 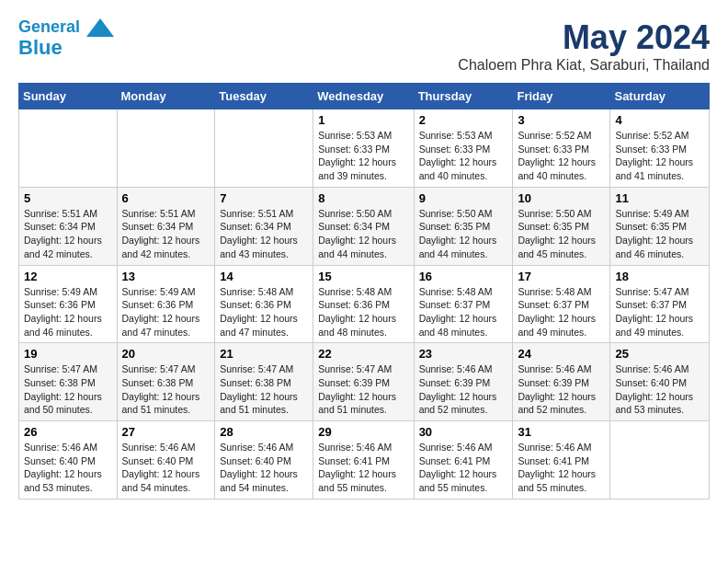 What do you see at coordinates (364, 46) in the screenshot?
I see `page-header: General Blue May 2024 Chaloem Phra Kiat,…` at bounding box center [364, 46].